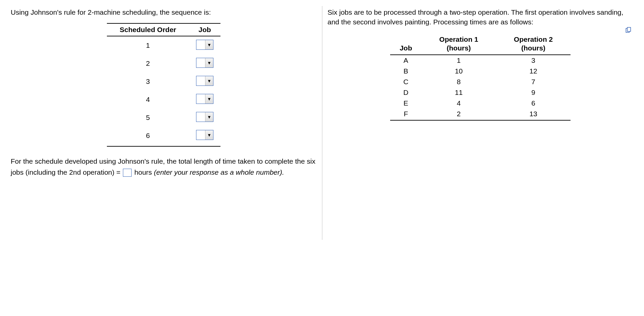 The image size is (644, 316). What do you see at coordinates (533, 114) in the screenshot?
I see `op2-cell: 13` at bounding box center [533, 114].